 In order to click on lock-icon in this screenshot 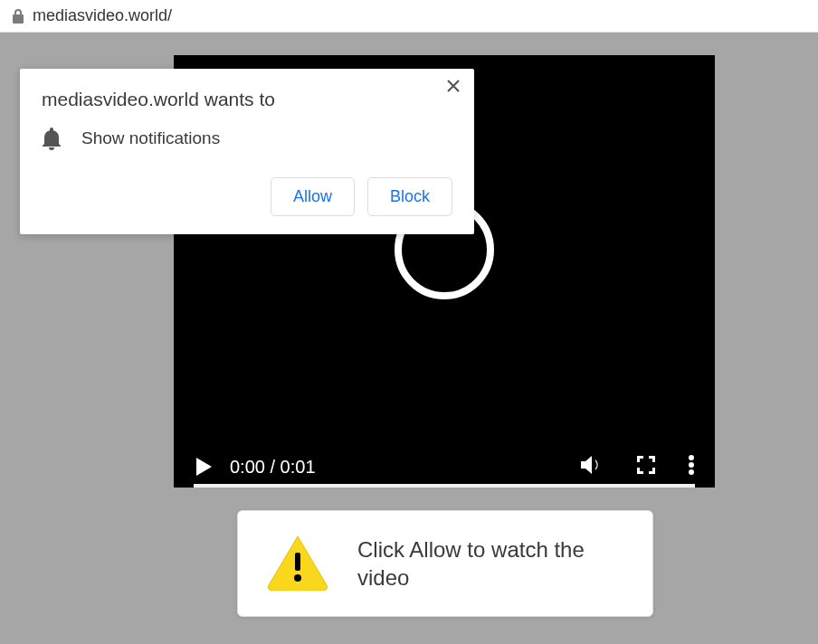, I will do `click(18, 16)`.